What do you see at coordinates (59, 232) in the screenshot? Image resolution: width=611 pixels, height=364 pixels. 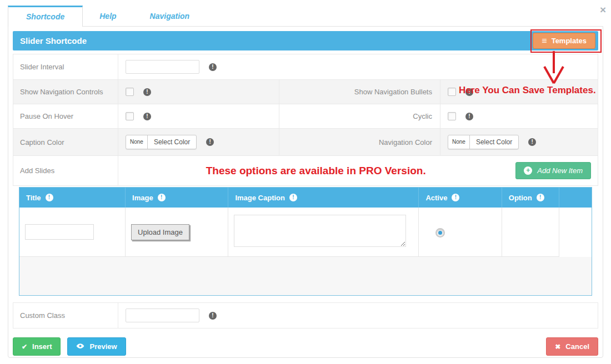 I see `slide-title-input` at bounding box center [59, 232].